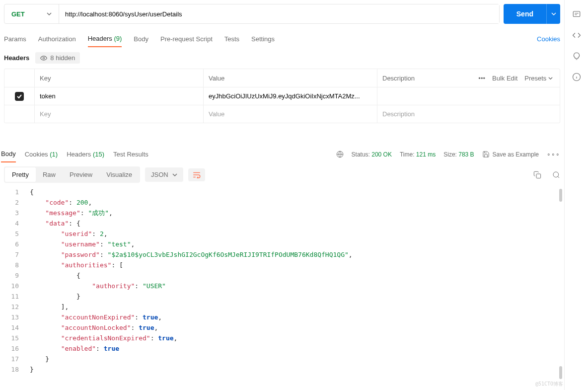 The height and width of the screenshot is (390, 588). I want to click on search-icon, so click(556, 175).